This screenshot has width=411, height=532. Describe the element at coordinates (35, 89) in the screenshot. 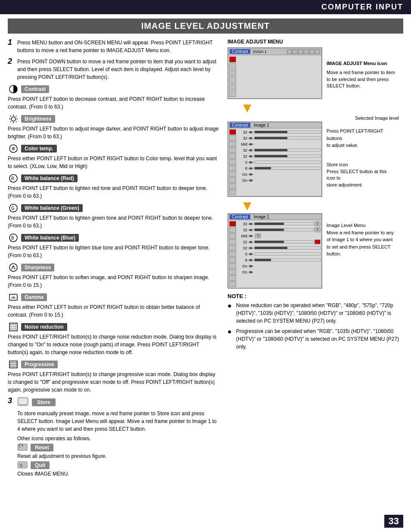

I see `contrast-label: Contrast` at that location.